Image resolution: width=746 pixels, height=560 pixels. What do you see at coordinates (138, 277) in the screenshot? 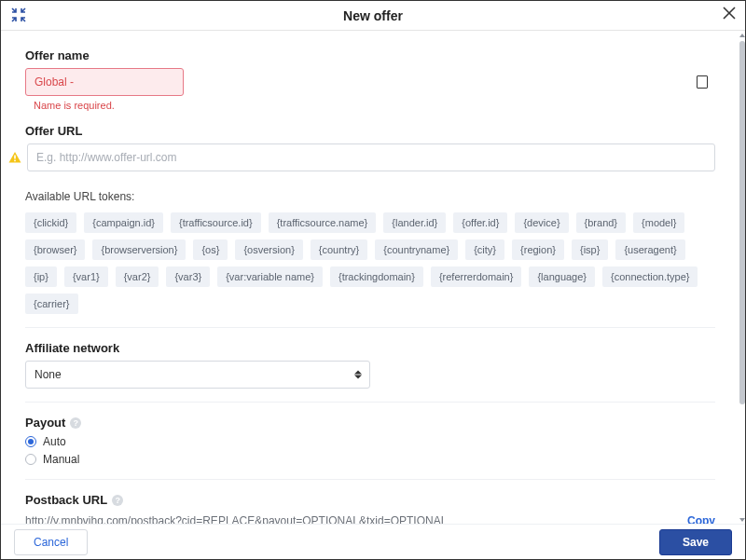
I see `url-token: {var2}` at bounding box center [138, 277].